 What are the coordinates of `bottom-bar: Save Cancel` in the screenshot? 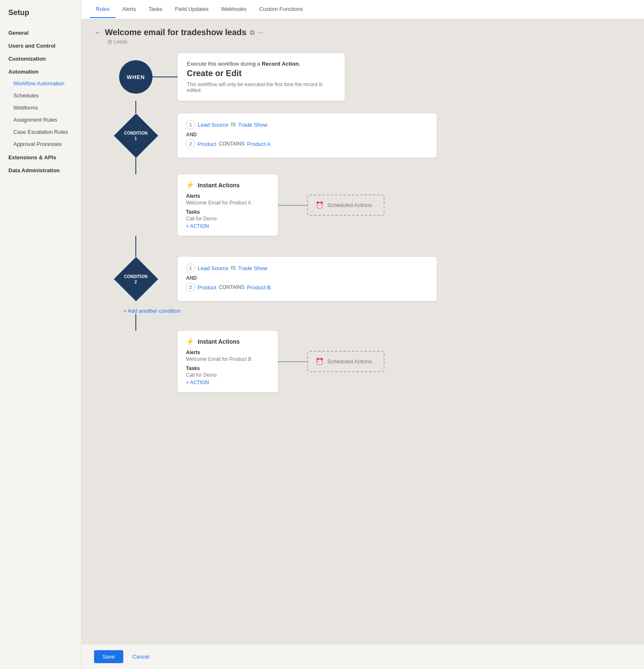 It's located at (363, 656).